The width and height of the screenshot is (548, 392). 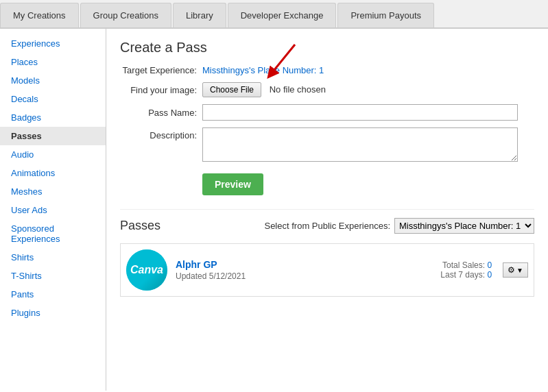 I want to click on target-experience-label: Target Experience:, so click(x=161, y=70).